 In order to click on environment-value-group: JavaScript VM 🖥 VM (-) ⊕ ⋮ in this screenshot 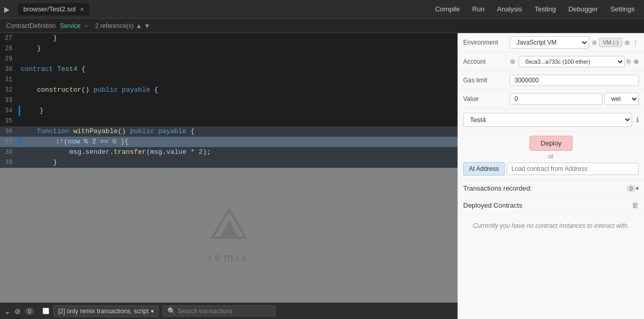, I will do `click(574, 42)`.